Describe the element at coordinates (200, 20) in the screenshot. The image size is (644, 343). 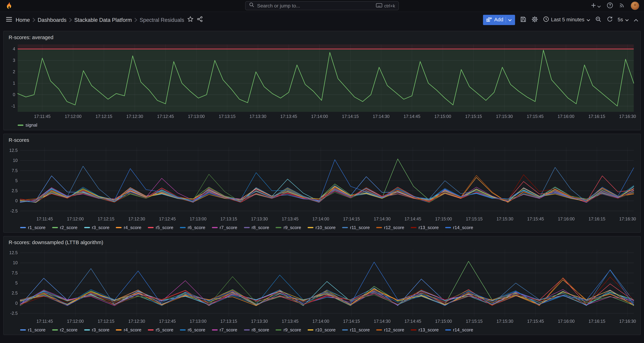
I see `share-button` at that location.